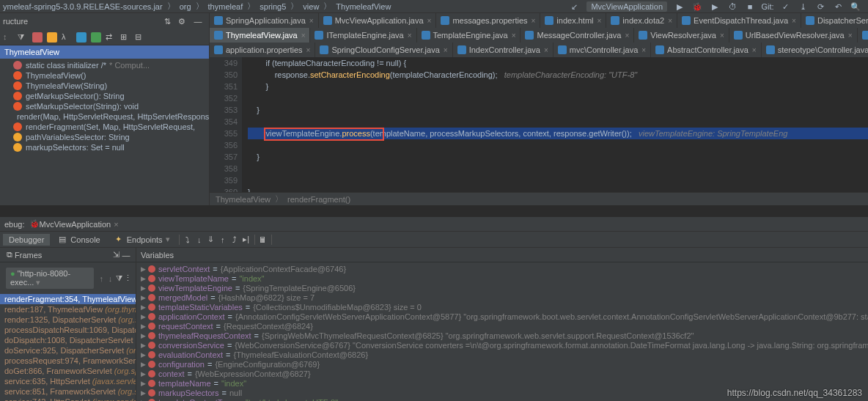 The image size is (868, 401). Describe the element at coordinates (104, 96) in the screenshot. I see `structure-item: getMarkupSelector(): String` at that location.